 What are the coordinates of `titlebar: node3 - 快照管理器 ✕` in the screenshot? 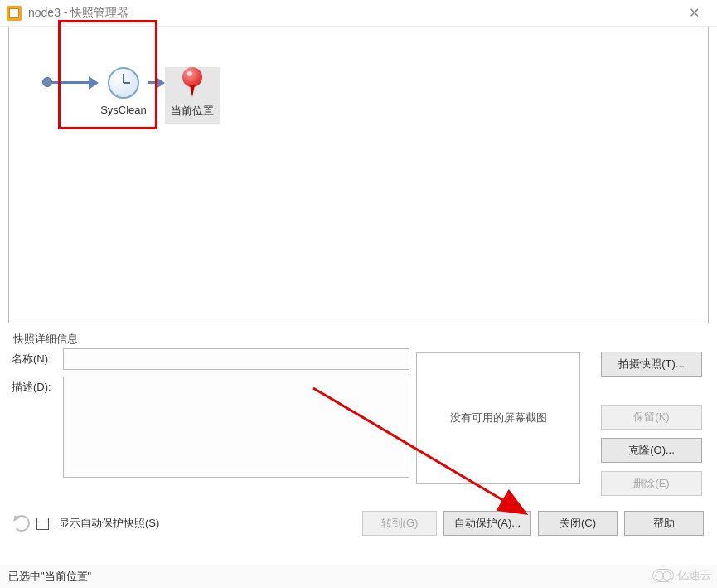 It's located at (358, 13).